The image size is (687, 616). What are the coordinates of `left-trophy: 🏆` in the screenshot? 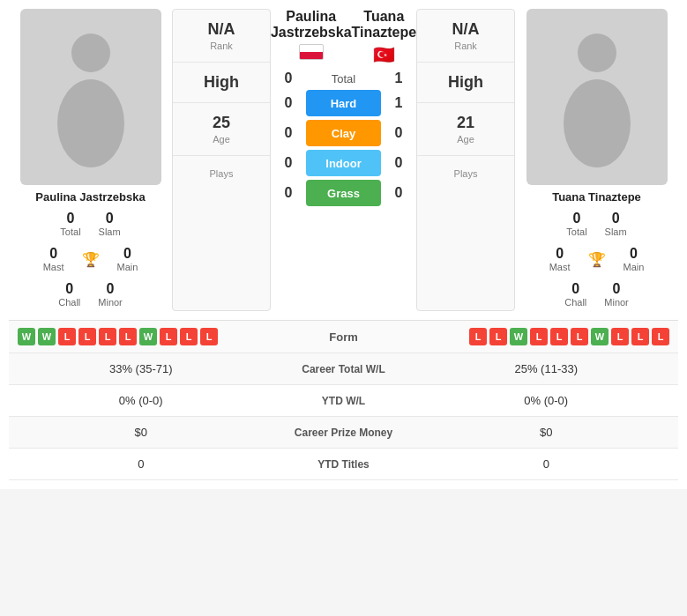 It's located at (91, 259).